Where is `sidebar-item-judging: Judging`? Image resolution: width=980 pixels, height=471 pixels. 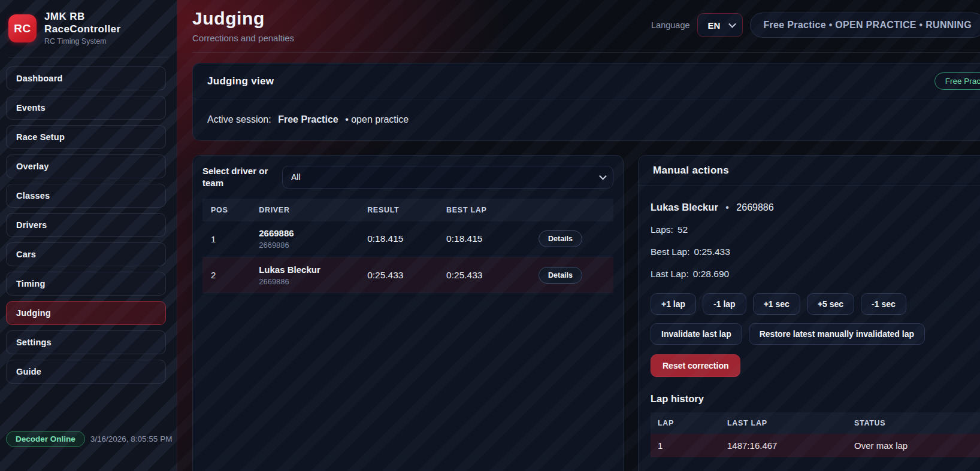 sidebar-item-judging: Judging is located at coordinates (86, 313).